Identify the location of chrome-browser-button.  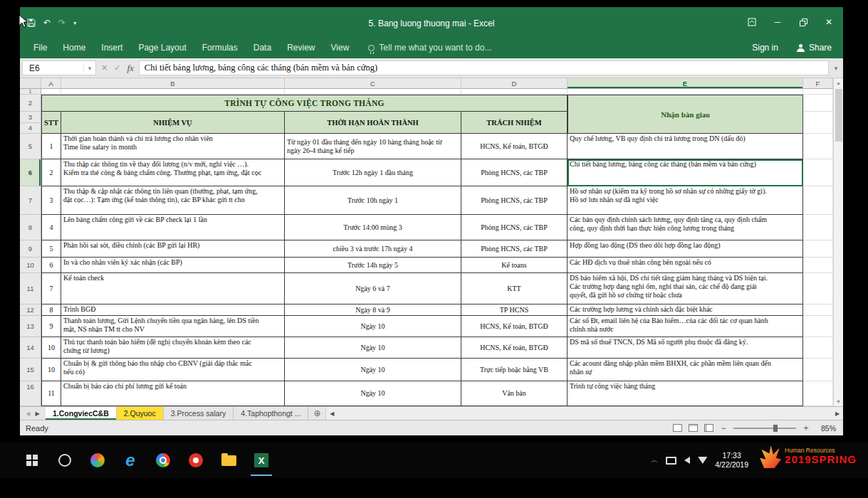
(163, 460).